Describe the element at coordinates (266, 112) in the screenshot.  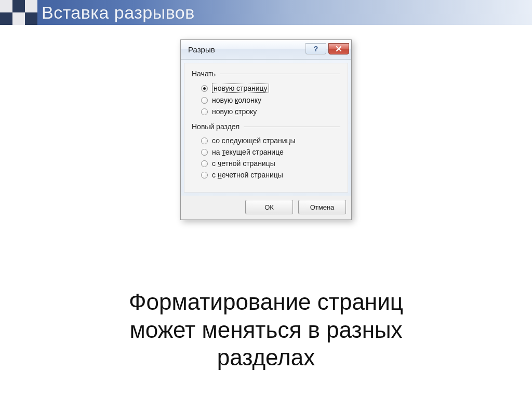
I see `radio-new-line: новую строку` at that location.